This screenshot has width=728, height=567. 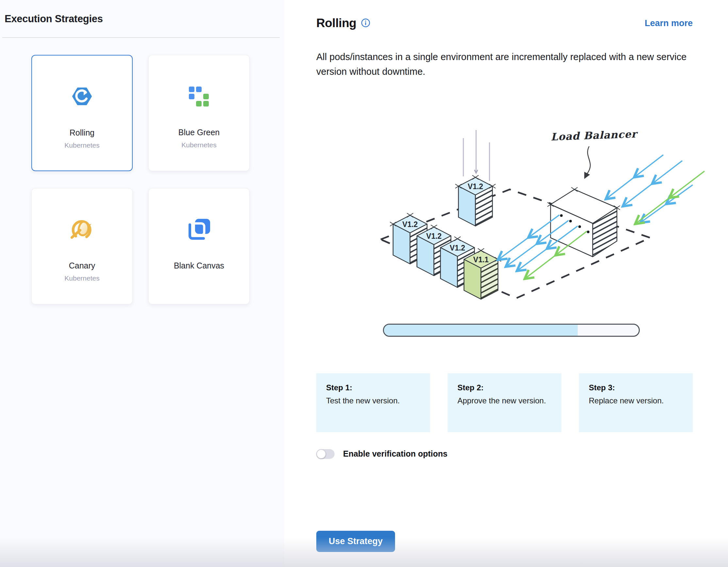 I want to click on load-balancer-box, so click(x=584, y=223).